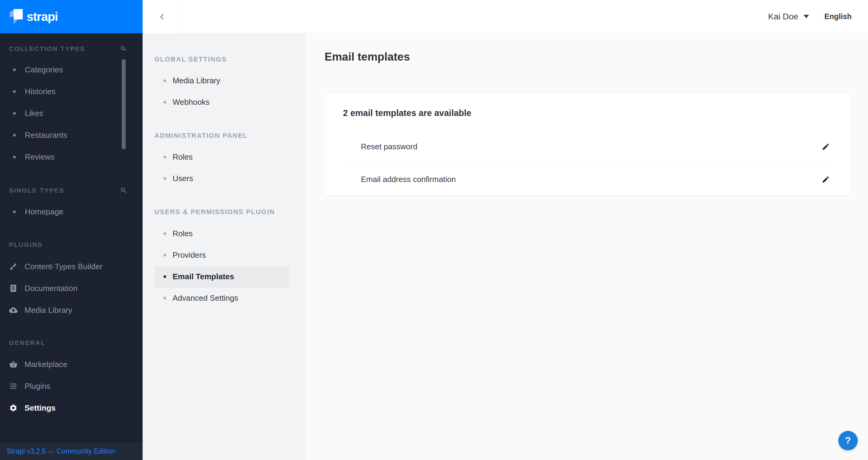 Image resolution: width=868 pixels, height=460 pixels. I want to click on settings-item-admin-users: Users, so click(222, 179).